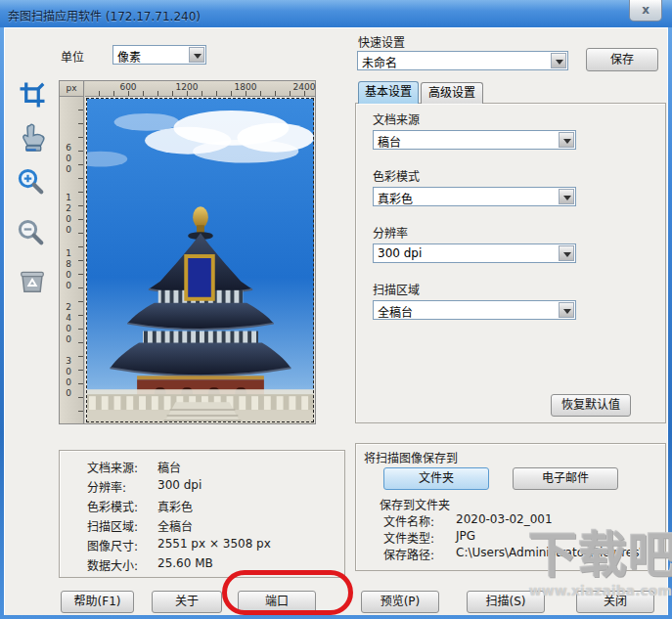 The height and width of the screenshot is (619, 672). What do you see at coordinates (277, 602) in the screenshot?
I see `port-button: 端口` at bounding box center [277, 602].